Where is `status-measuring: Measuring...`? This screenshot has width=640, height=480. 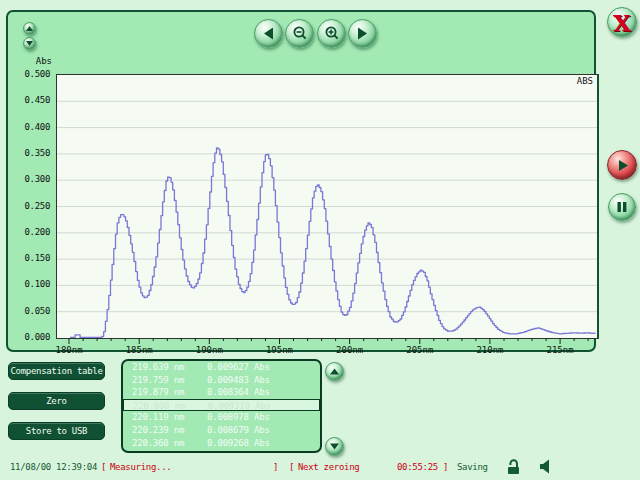 status-measuring: Measuring... is located at coordinates (140, 467).